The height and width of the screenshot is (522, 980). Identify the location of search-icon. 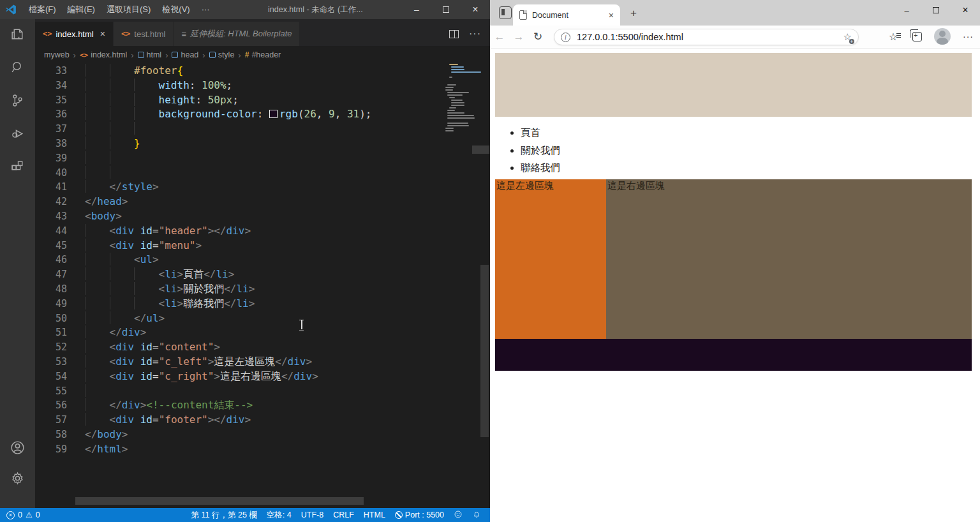
(18, 67).